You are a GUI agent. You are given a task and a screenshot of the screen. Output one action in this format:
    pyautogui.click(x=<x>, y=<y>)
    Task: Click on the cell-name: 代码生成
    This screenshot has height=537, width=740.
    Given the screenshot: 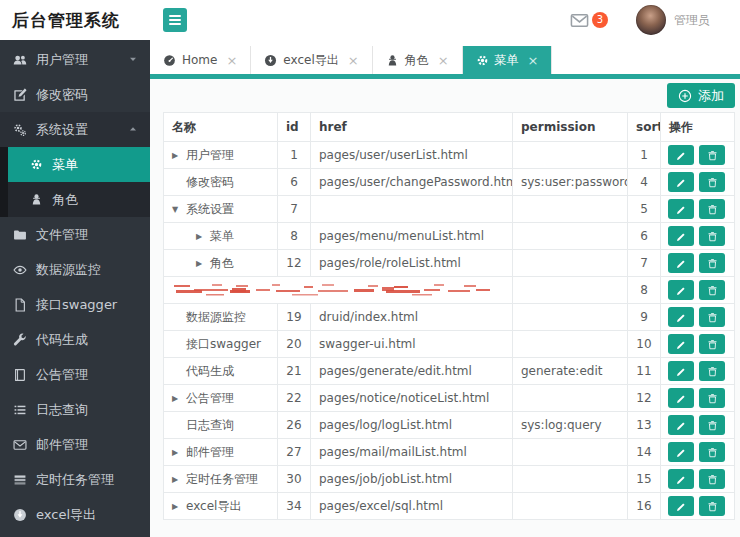 What is the action you would take?
    pyautogui.click(x=221, y=372)
    